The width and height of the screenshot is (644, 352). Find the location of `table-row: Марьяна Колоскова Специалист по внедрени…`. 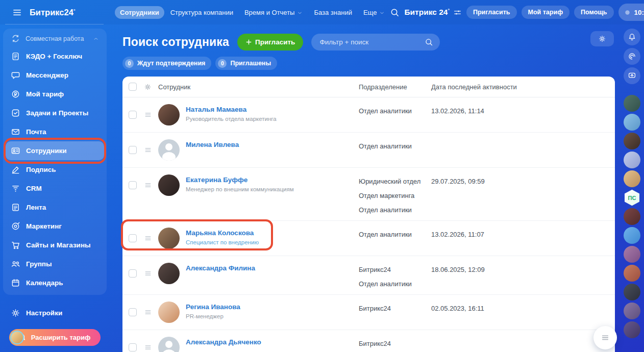

table-row: Марьяна Колоскова Специалист по внедрени… is located at coordinates (368, 239).